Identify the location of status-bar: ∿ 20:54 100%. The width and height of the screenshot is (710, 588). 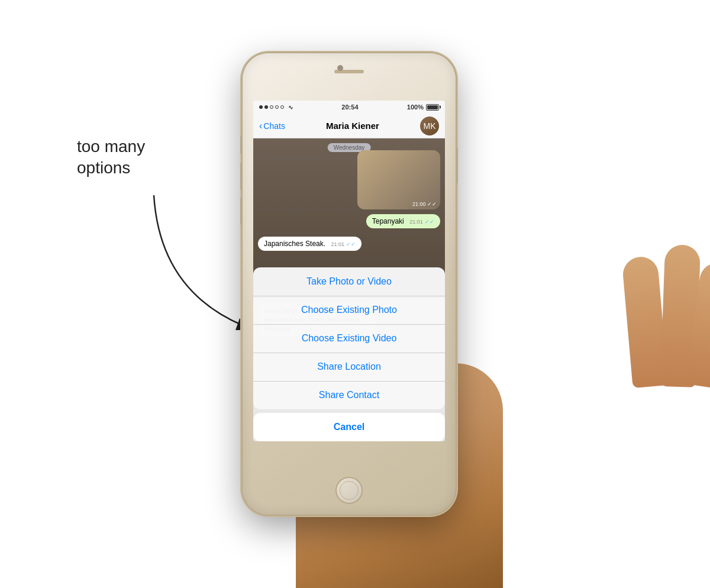
(349, 107).